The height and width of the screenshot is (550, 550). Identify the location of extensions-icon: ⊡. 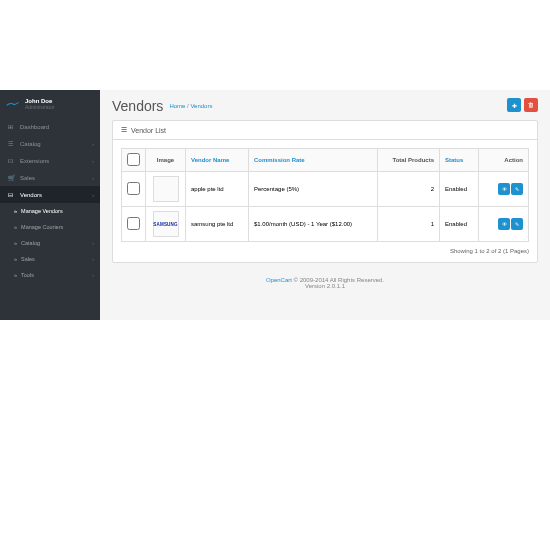
(12, 160).